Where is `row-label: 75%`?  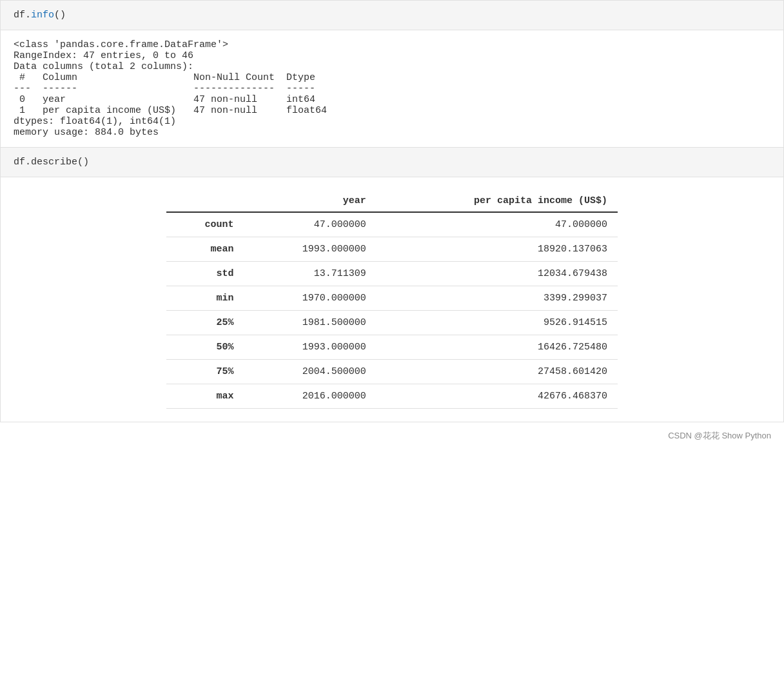
row-label: 75% is located at coordinates (205, 372).